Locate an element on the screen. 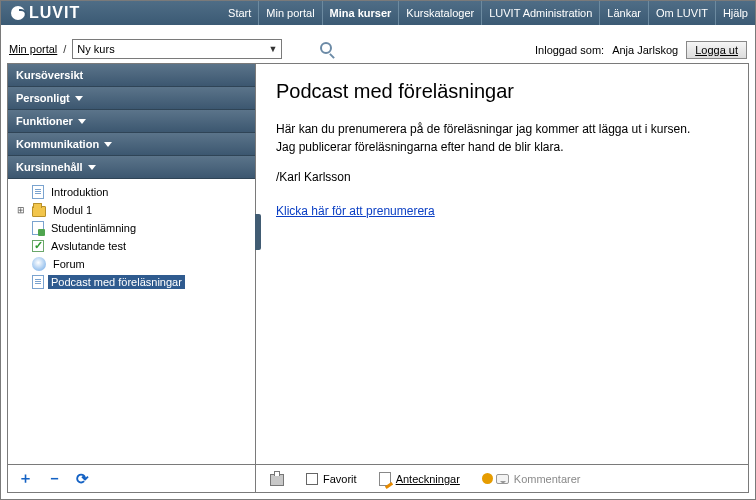 Image resolution: width=756 pixels, height=500 pixels. topnav-start: Start is located at coordinates (240, 13).